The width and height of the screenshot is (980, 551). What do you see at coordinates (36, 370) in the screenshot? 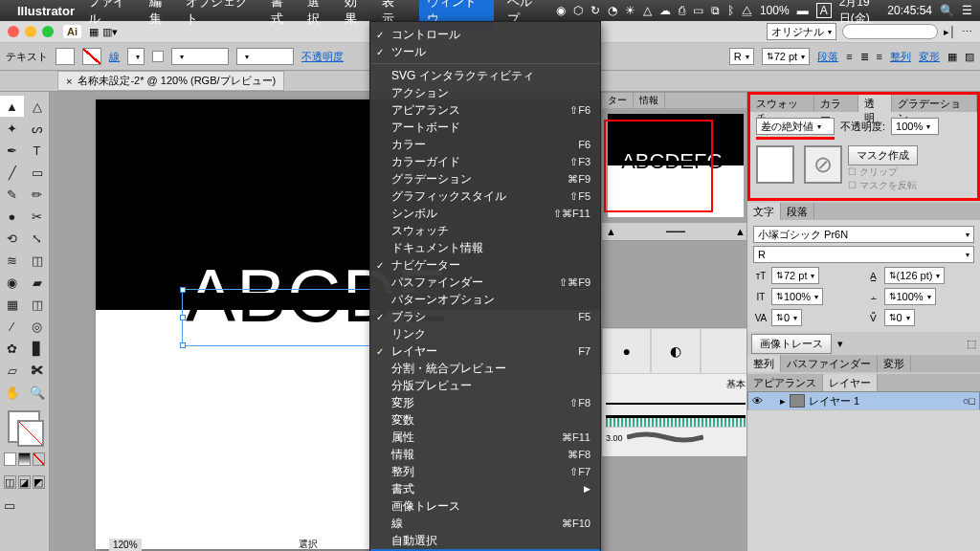
I see `slice-tool: ✀` at bounding box center [36, 370].